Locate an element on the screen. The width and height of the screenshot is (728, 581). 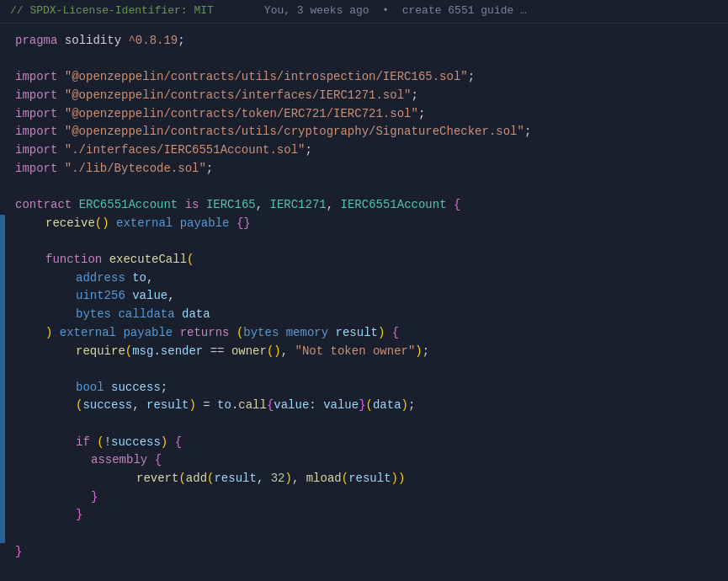
line-contract: contract ERC6551Account is IERC165, IERC… is located at coordinates (364, 205).